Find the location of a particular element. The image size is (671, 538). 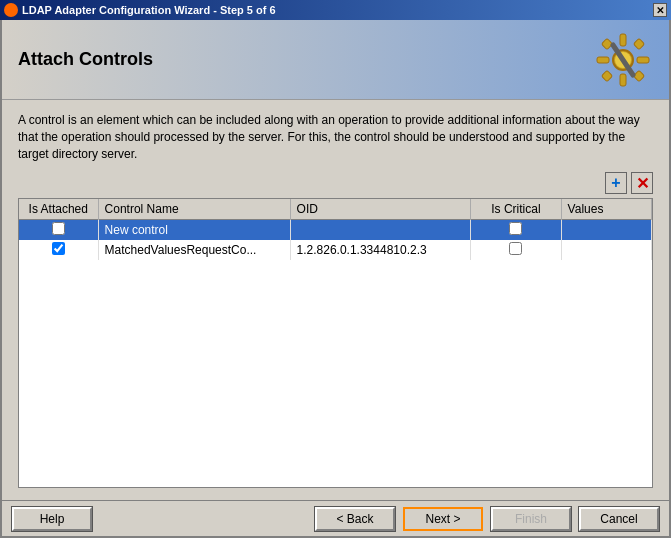

cell-oid is located at coordinates (380, 230).